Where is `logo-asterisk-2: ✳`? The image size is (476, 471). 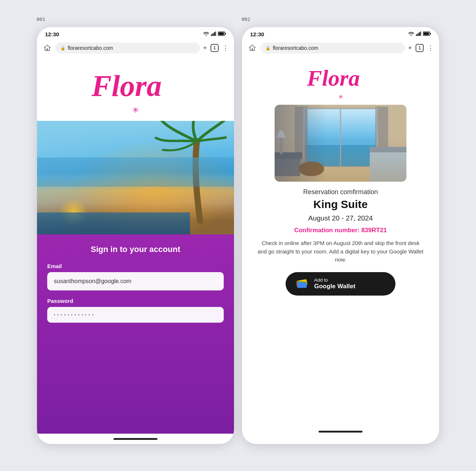 logo-asterisk-2: ✳ is located at coordinates (341, 97).